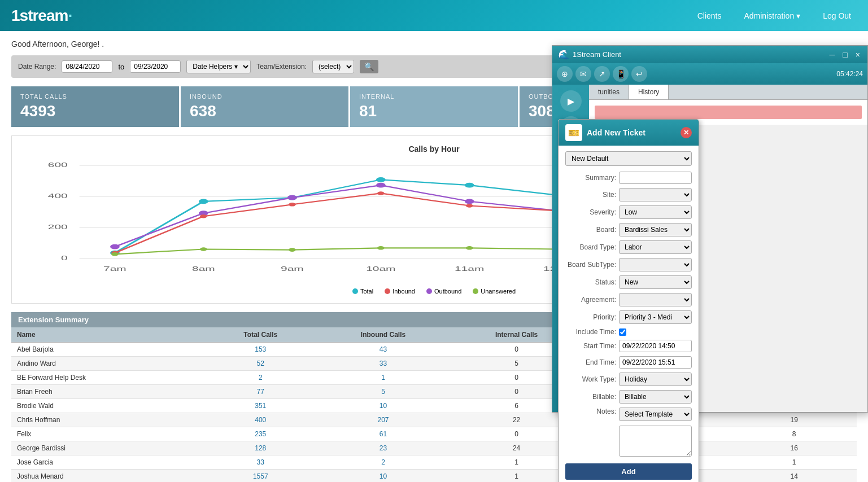  Describe the element at coordinates (261, 363) in the screenshot. I see `cell-total: 52` at that location.